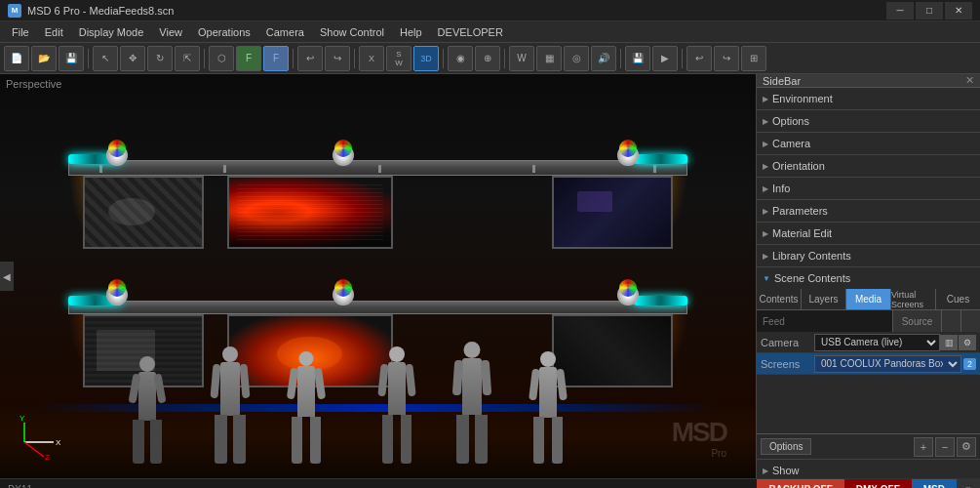  I want to click on screens-dropdown: 001 COOLUX Pandoras Box @ 1..., so click(887, 364).